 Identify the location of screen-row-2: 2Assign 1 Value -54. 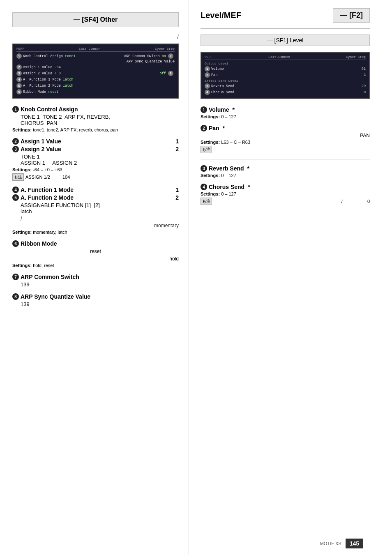
(95, 67).